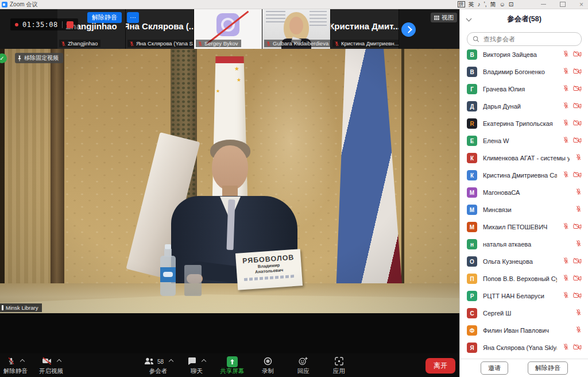 The width and height of the screenshot is (588, 377). Describe the element at coordinates (524, 348) in the screenshot. I see `participant-row: ЯЯна Склярова (Yana Sklyarova)` at that location.